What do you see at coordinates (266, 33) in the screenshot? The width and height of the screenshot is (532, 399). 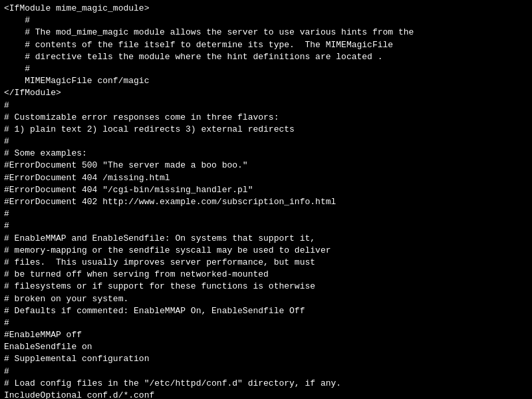 I see `terminal-line: # The mod_mime_magic module allows the s…` at bounding box center [266, 33].